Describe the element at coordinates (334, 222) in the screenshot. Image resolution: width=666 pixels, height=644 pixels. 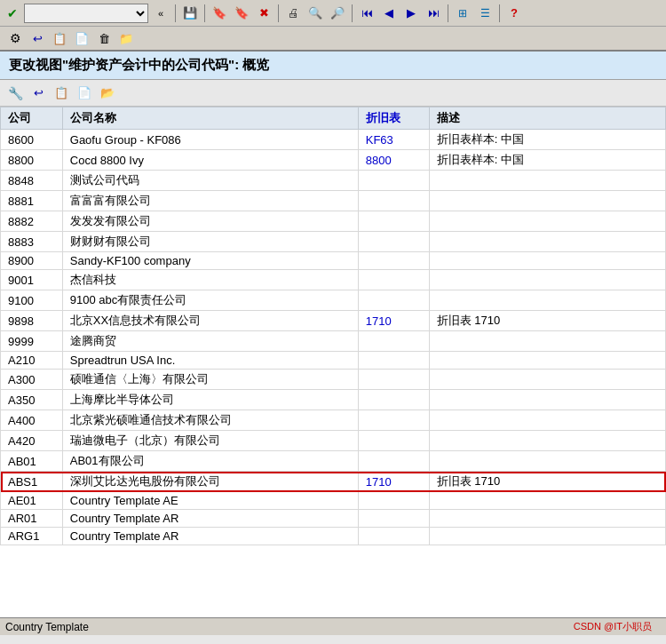
I see `table-row: 8882发发发有限公司` at that location.